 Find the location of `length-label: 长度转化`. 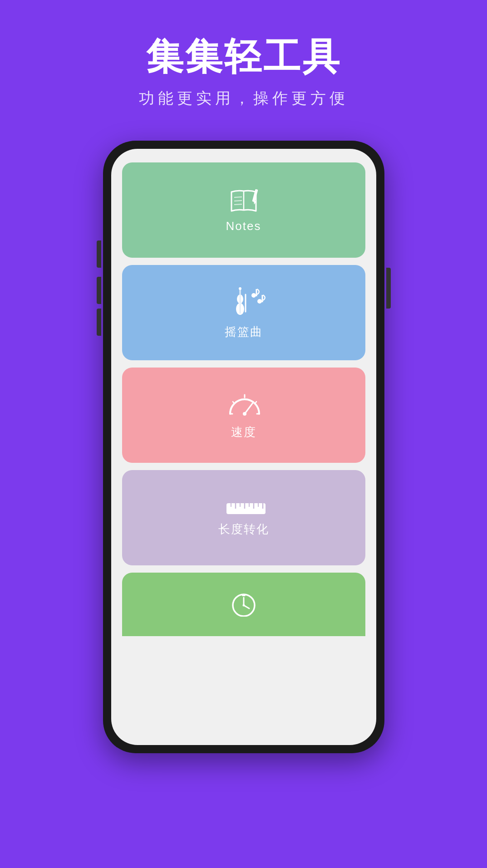

length-label: 长度转化 is located at coordinates (244, 529).